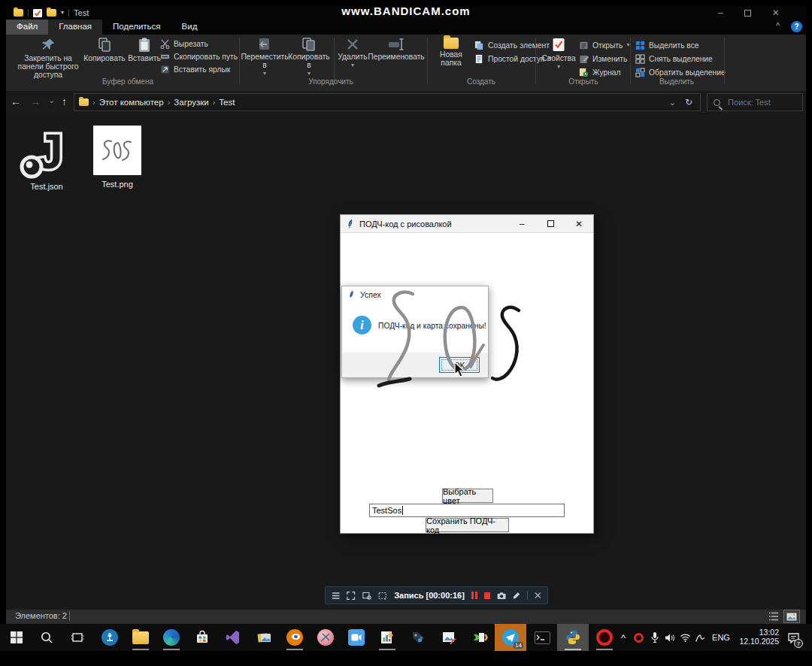 The image size is (812, 666). Describe the element at coordinates (755, 102) in the screenshot. I see `search-box` at that location.